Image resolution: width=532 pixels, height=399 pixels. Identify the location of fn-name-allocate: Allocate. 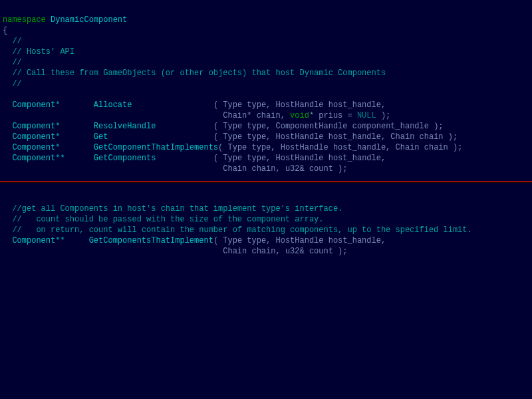
(113, 105).